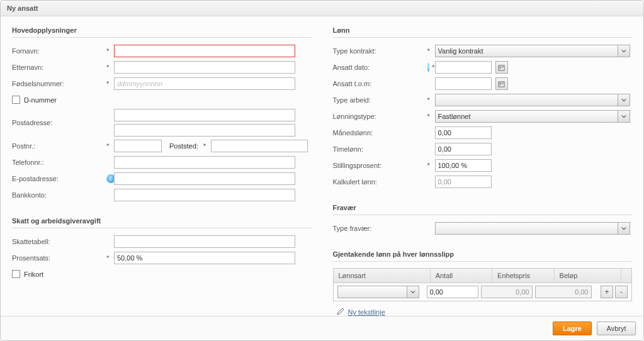  What do you see at coordinates (366, 312) in the screenshot?
I see `ny-tekstlinje-link: Ny tekstlinje` at bounding box center [366, 312].